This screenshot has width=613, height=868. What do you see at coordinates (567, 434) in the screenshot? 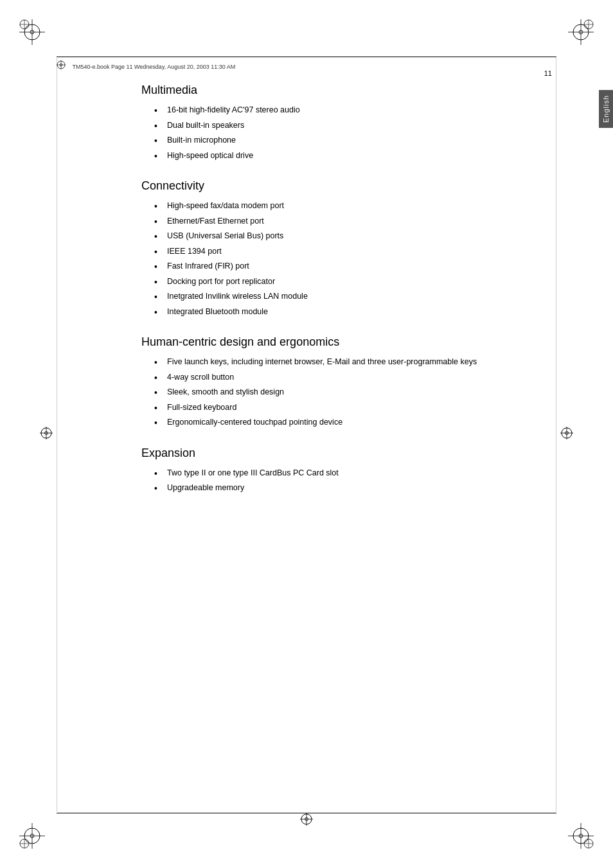
I see `right-mid-mark` at bounding box center [567, 434].